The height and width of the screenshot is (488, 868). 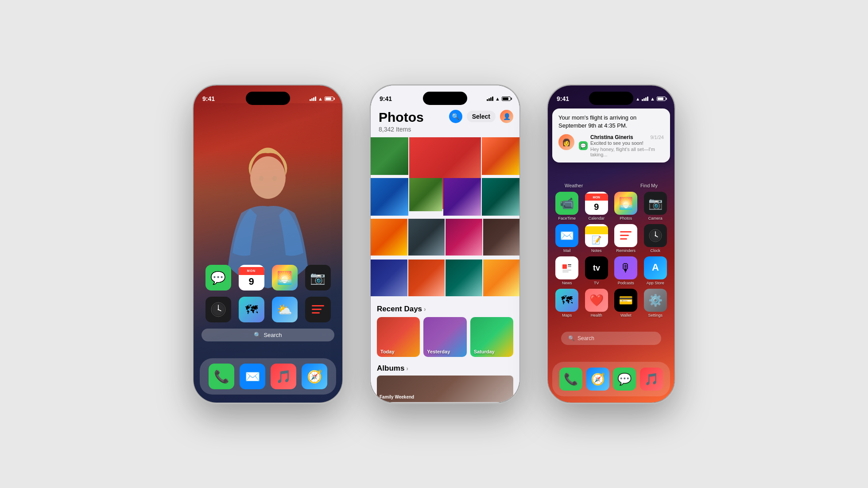 What do you see at coordinates (655, 300) in the screenshot?
I see `settings3-icon: ⚙️` at bounding box center [655, 300].